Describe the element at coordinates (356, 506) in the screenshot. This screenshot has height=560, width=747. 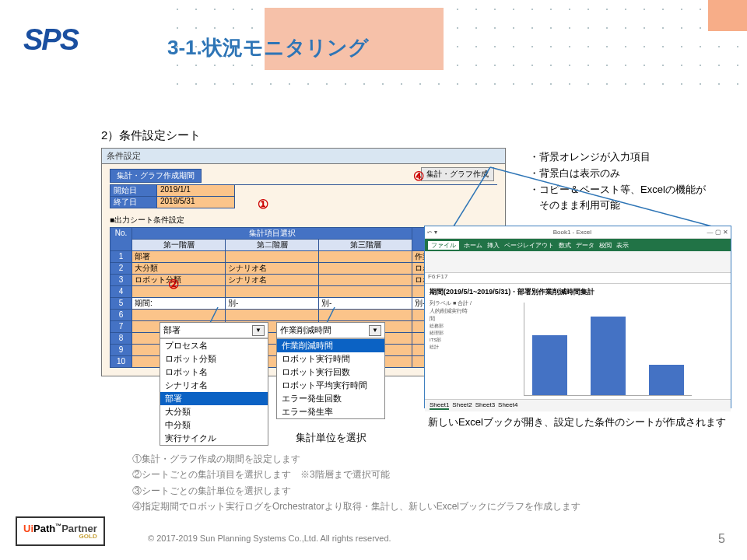
I see `note-4: ④指定期間でロボット実行ログをOrchestratorより取得・集計し、新しいE…` at that location.